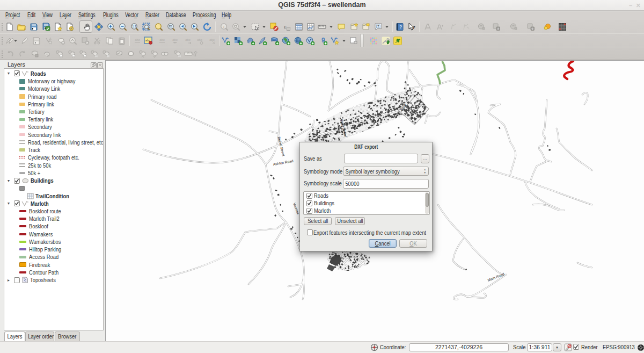 The width and height of the screenshot is (644, 353). Describe the element at coordinates (224, 27) in the screenshot. I see `svg-text: i` at that location.